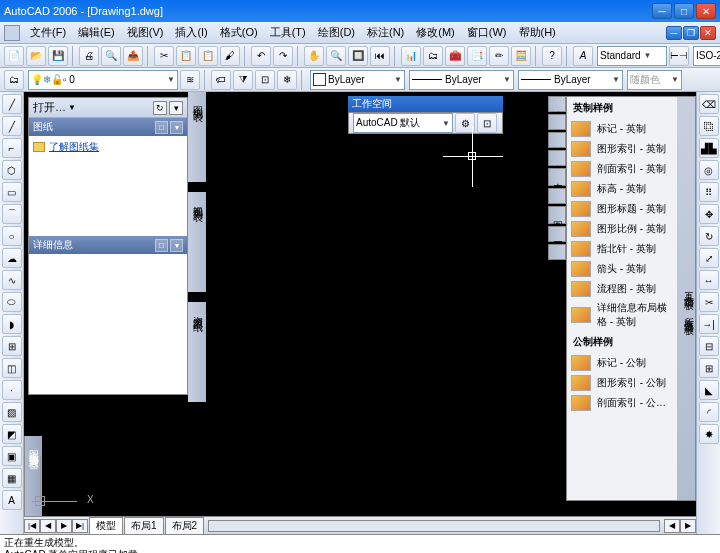 The height and width of the screenshot is (553, 720). I want to click on copy-button: 📋, so click(186, 56).